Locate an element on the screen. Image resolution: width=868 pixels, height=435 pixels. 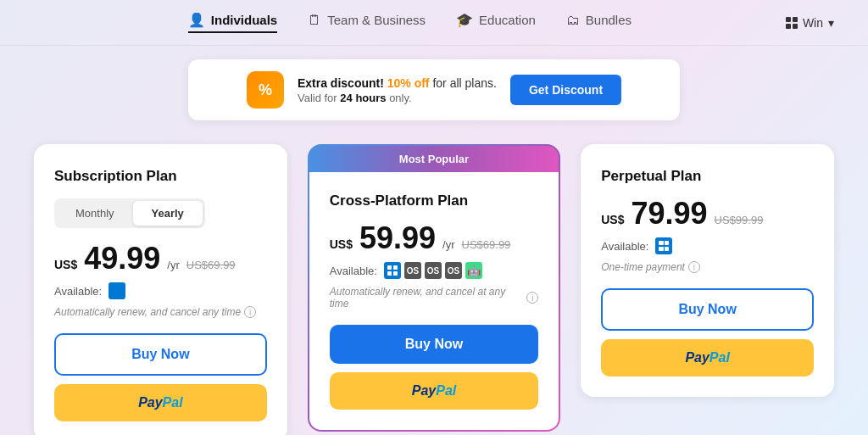
yearly-toggle-button: Yearly is located at coordinates (168, 214).